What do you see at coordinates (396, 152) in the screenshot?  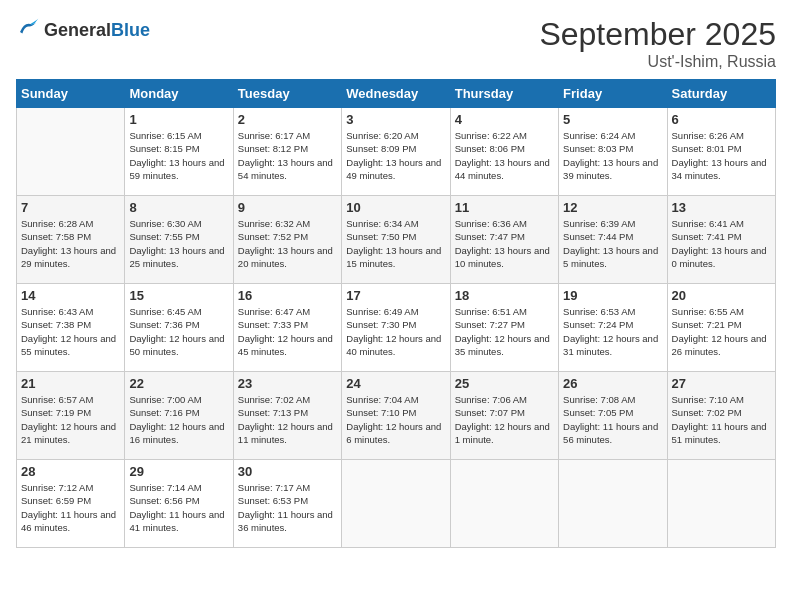 I see `calendar-week-row: 1Sunrise: 6:15 AMSunset: 8:15 PMDaylight…` at bounding box center [396, 152].